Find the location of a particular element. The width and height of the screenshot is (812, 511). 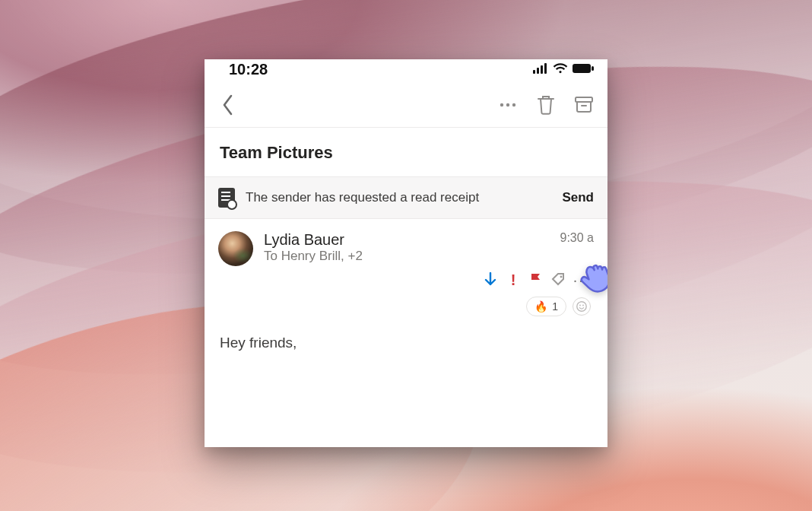

cellular-signal-icon is located at coordinates (541, 70).